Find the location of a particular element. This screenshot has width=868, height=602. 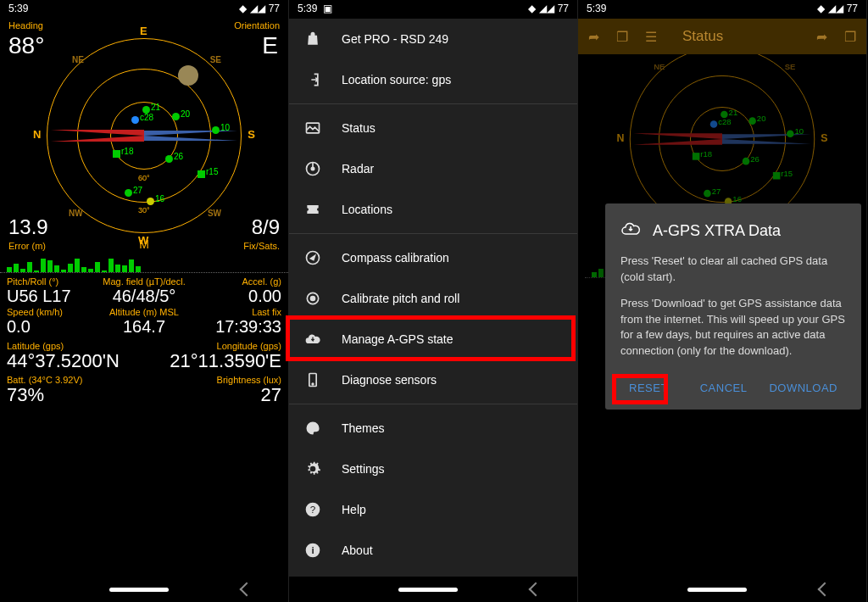

menu-icon: ☰ is located at coordinates (651, 37).